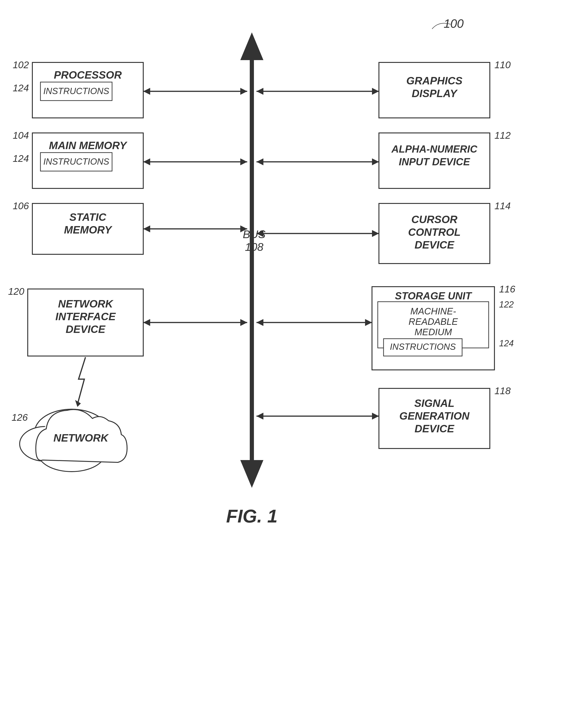 The image size is (570, 728). Describe the element at coordinates (433, 322) in the screenshot. I see `machine-readable-label2: READABLE` at that location.